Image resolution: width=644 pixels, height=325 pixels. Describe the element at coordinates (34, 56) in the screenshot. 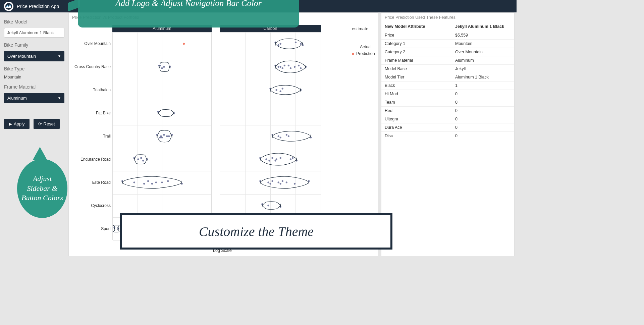

I see `bike-family-select: Over Mountain ▼` at that location.